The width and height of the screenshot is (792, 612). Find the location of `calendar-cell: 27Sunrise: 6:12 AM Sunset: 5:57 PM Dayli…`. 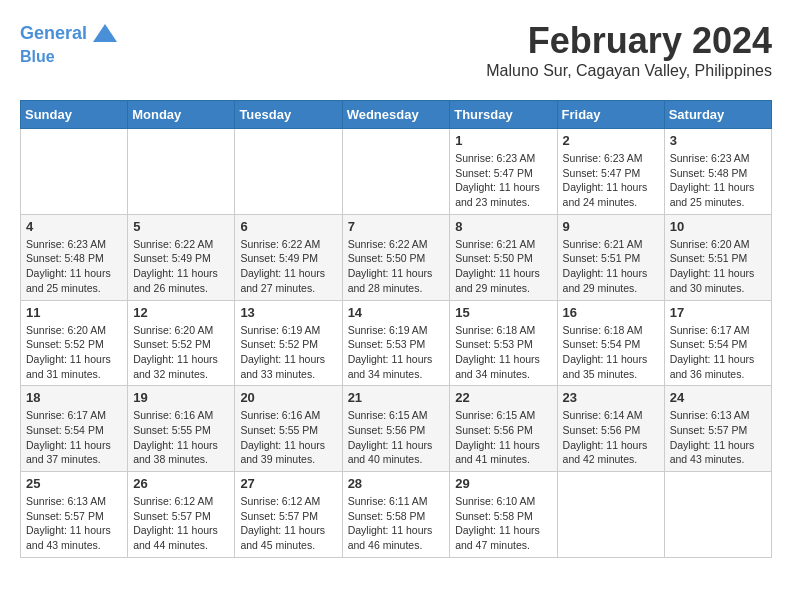

calendar-cell: 27Sunrise: 6:12 AM Sunset: 5:57 PM Dayli… is located at coordinates (288, 515).